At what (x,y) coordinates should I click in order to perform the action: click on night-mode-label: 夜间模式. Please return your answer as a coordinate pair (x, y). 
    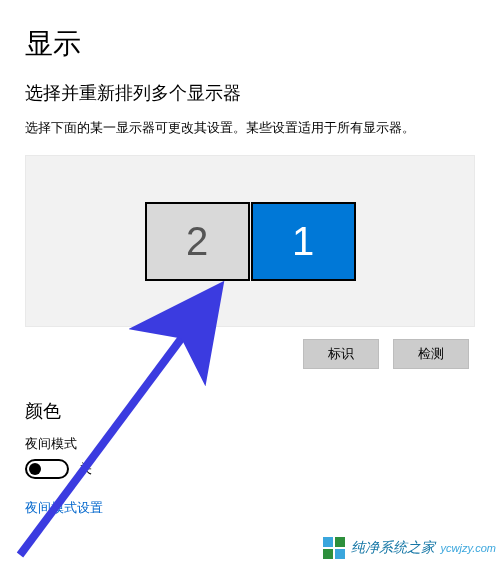
    Looking at the image, I should click on (250, 444).